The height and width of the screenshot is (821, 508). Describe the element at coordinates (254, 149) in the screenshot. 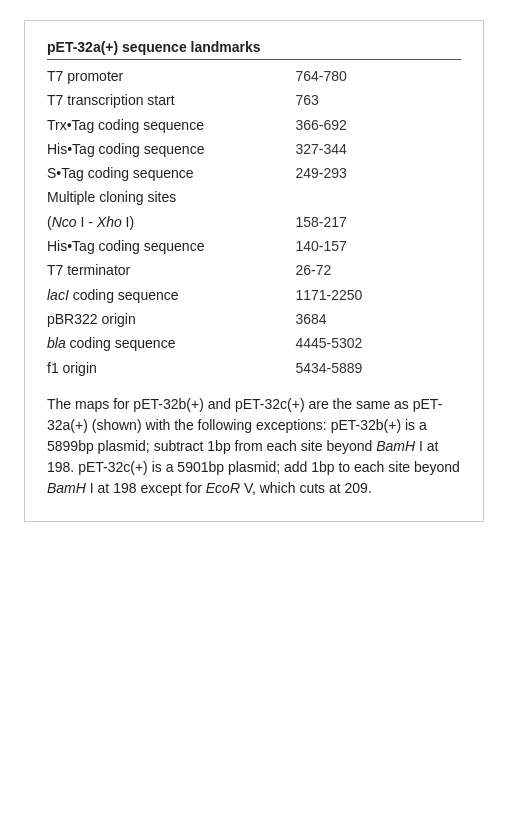

I see `table-row: His•Tag coding sequence327-344` at that location.